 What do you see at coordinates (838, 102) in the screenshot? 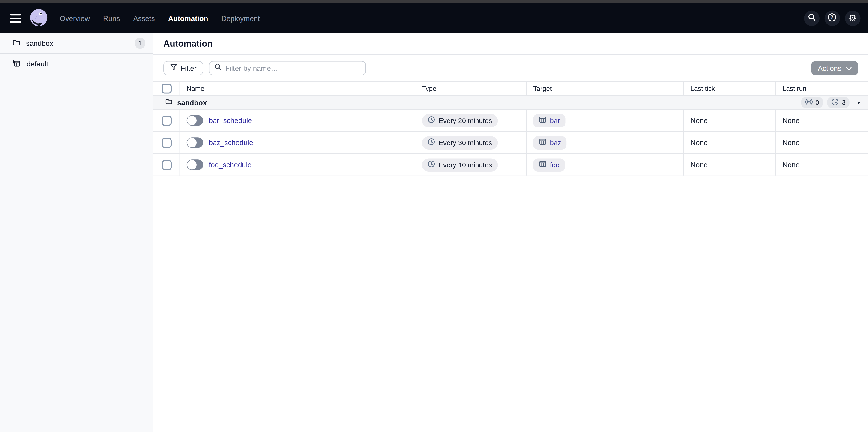
I see `schedule-count-badge: 3` at bounding box center [838, 102].